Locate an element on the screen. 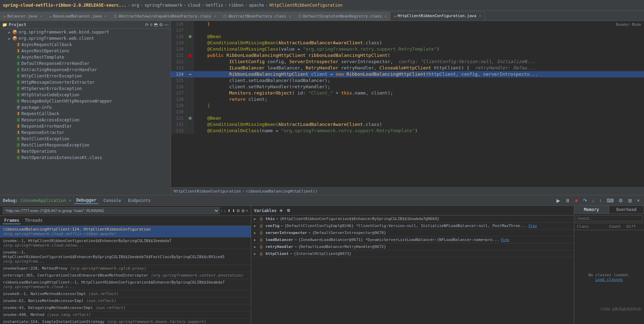 This screenshot has height=324, width=644. frame-item-9: invoke:498, Method (java.lang.reflect) is located at coordinates (126, 315).